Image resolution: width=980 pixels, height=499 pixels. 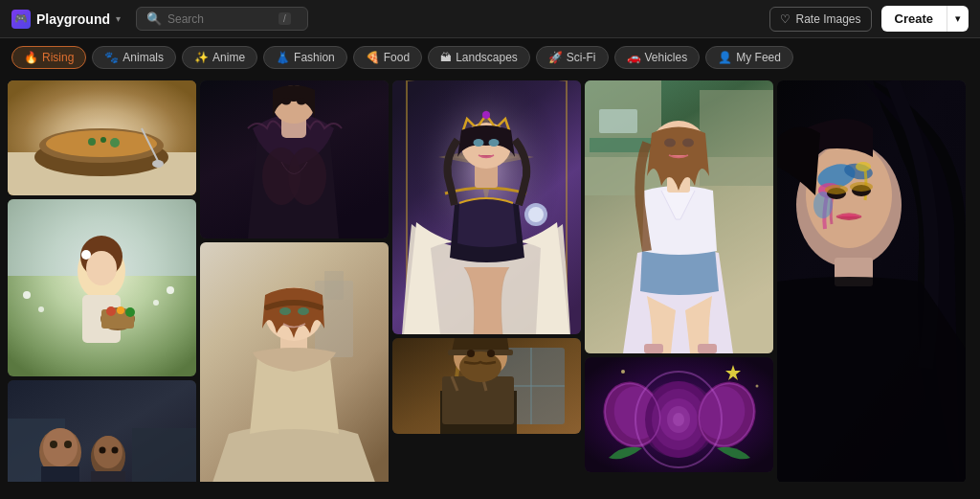 What do you see at coordinates (119, 19) in the screenshot?
I see `chevron-down-icon: ▾` at bounding box center [119, 19].